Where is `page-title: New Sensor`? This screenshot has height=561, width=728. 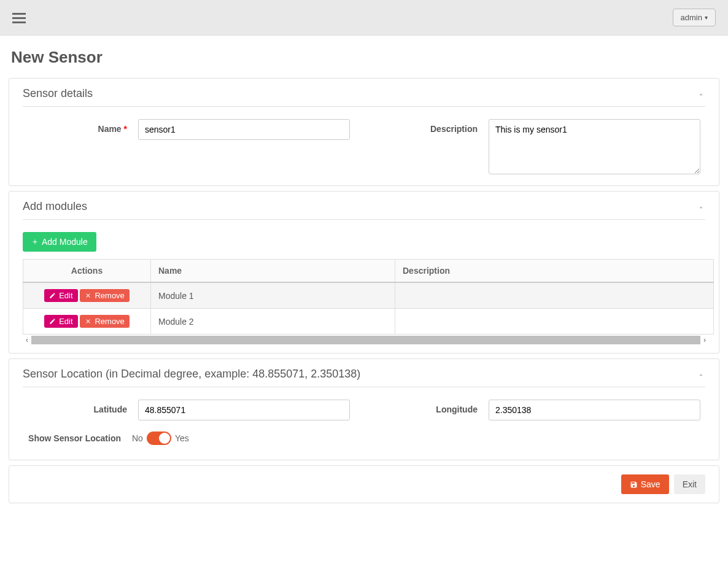
page-title: New Sensor is located at coordinates (364, 54).